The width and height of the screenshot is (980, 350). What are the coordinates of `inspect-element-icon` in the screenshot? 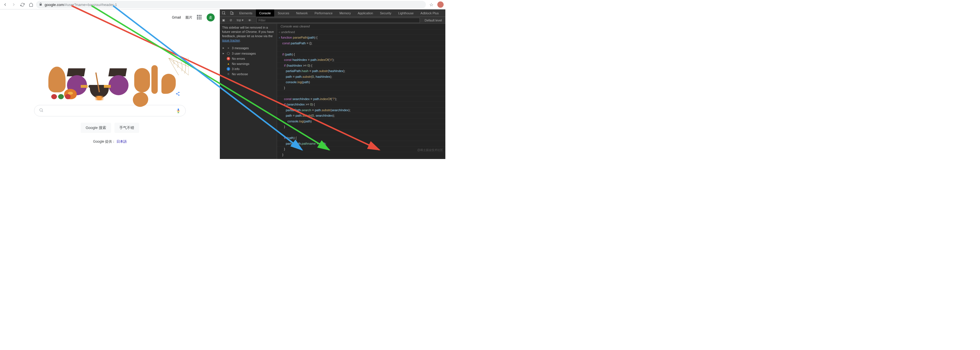 It's located at (224, 13).